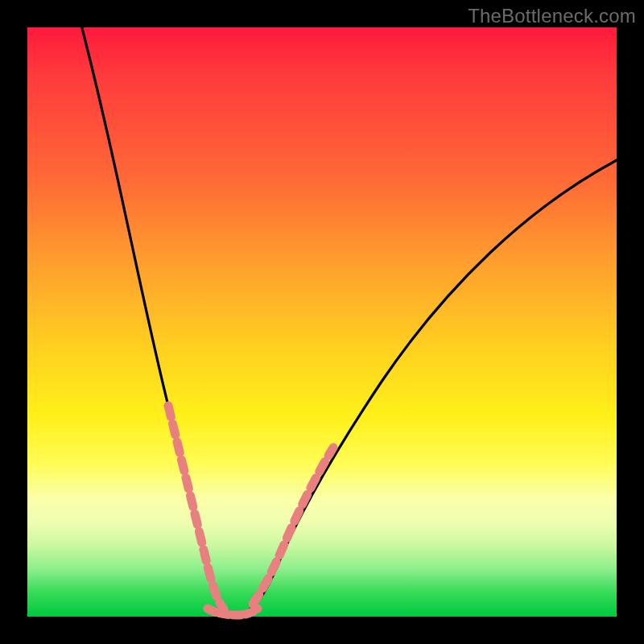 Image resolution: width=644 pixels, height=644 pixels. Describe the element at coordinates (233, 612) in the screenshot. I see `highlight-valley` at that location.